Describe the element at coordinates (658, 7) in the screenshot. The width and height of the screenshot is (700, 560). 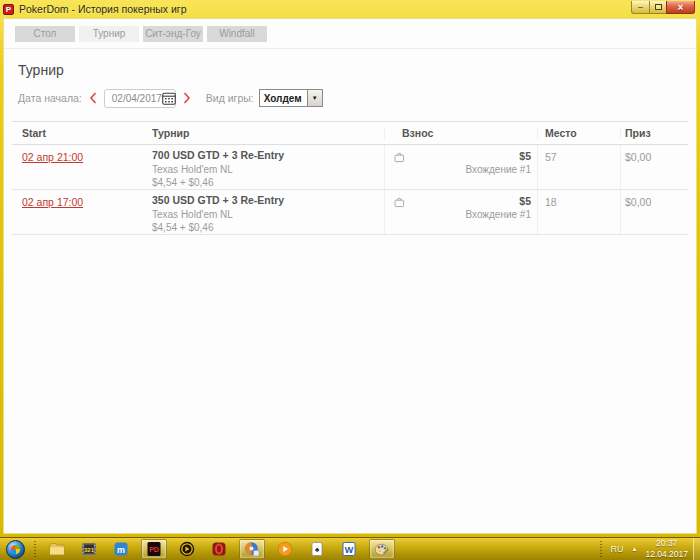
I see `maximize-icon` at that location.